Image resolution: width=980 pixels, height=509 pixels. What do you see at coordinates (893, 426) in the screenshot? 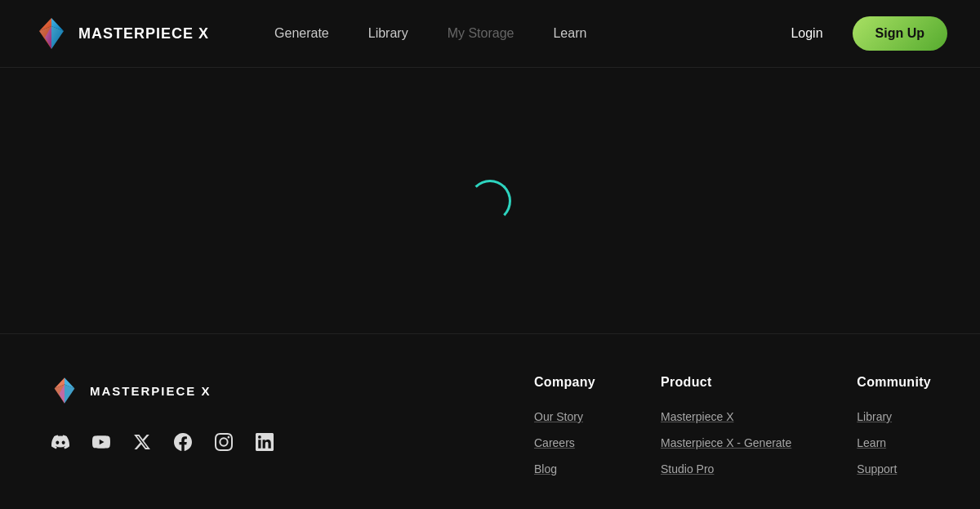
I see `footer-col-community: Community Library Learn Support` at bounding box center [893, 426].